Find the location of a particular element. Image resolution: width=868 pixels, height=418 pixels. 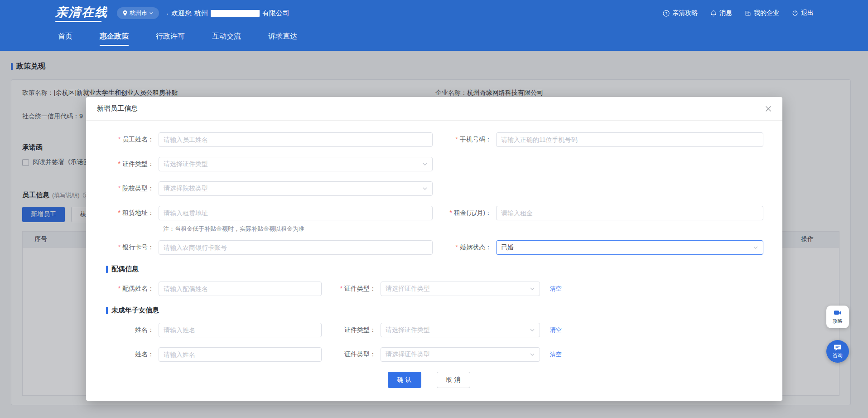

child-name-label-1: 姓名： is located at coordinates (122, 330).